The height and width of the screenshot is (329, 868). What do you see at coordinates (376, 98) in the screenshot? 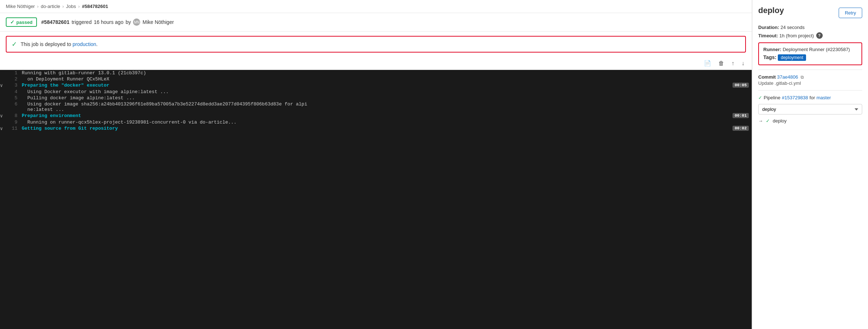
I see `log-line: 5 Pulling docker image alpine:latest ...` at bounding box center [376, 98].